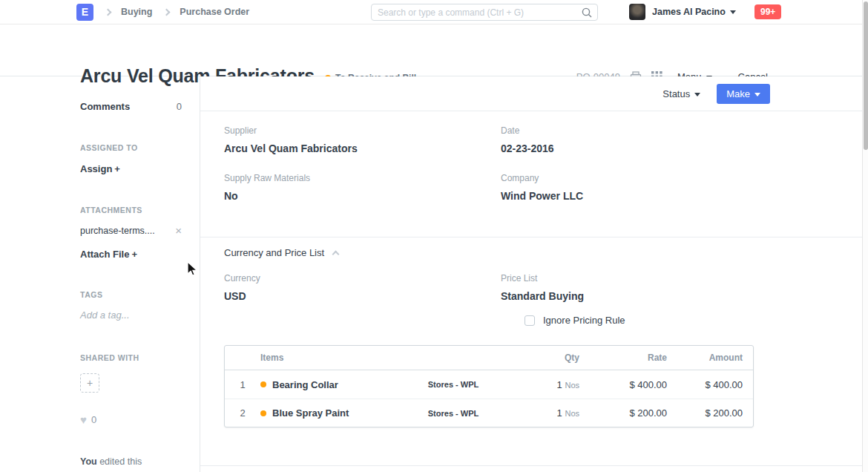  I want to click on scrollbar-thumb, so click(866, 76).